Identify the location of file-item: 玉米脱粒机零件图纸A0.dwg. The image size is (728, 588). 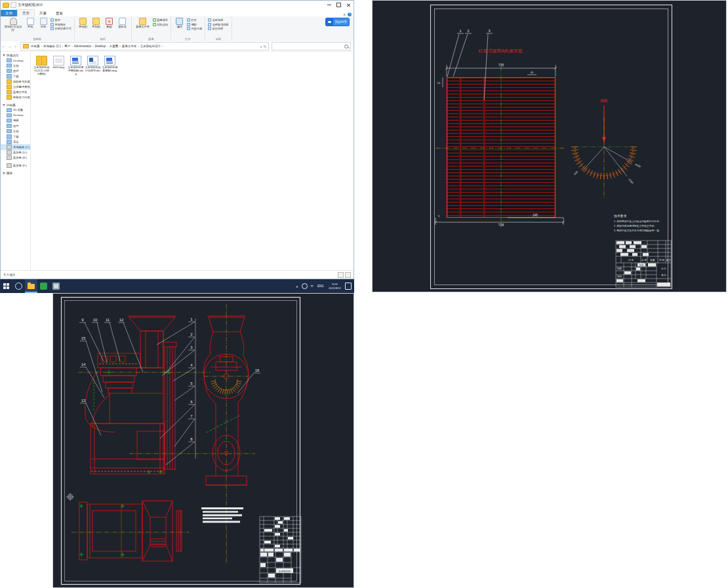
(76, 66).